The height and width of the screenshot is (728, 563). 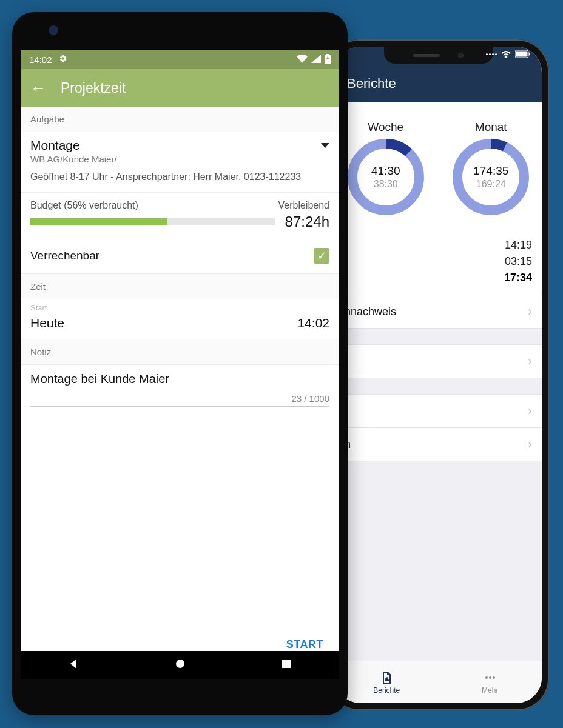 I want to click on task-selector: Montage WB AG/Kunde Maier/ Geöffnet 8-17…, so click(x=180, y=162).